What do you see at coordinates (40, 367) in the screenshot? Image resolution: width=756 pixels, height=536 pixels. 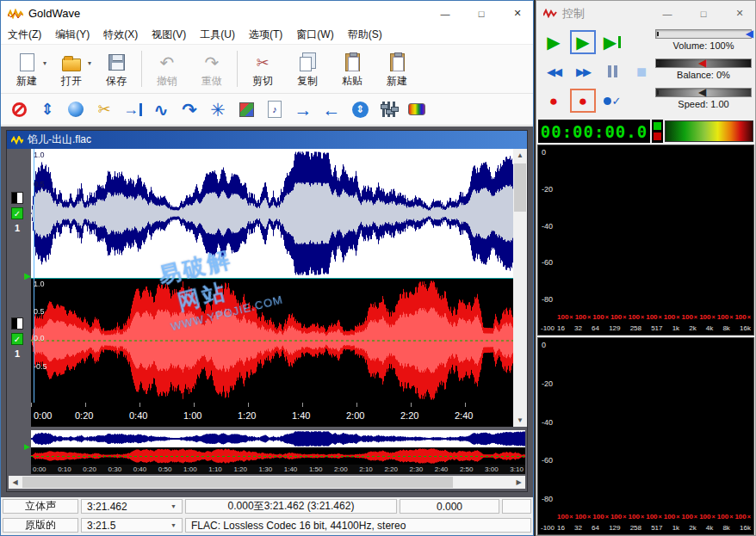 I see `scale-label: -0.5` at bounding box center [40, 367].